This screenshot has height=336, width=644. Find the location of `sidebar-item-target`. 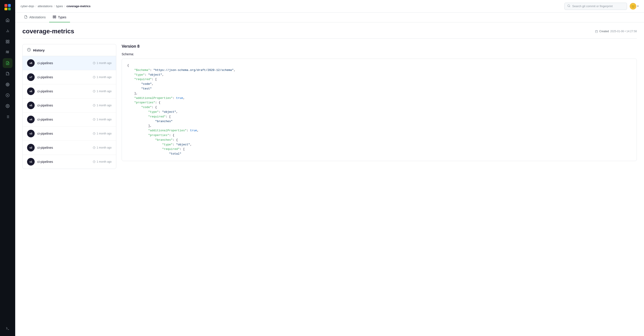

sidebar-item-target is located at coordinates (8, 85).